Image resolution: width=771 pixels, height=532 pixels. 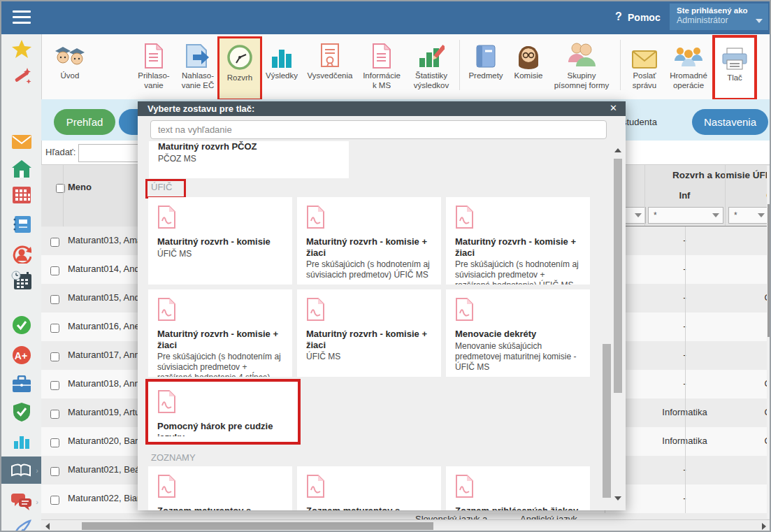 What do you see at coordinates (730, 122) in the screenshot?
I see `nastavenia-button: Nastavenia` at bounding box center [730, 122].